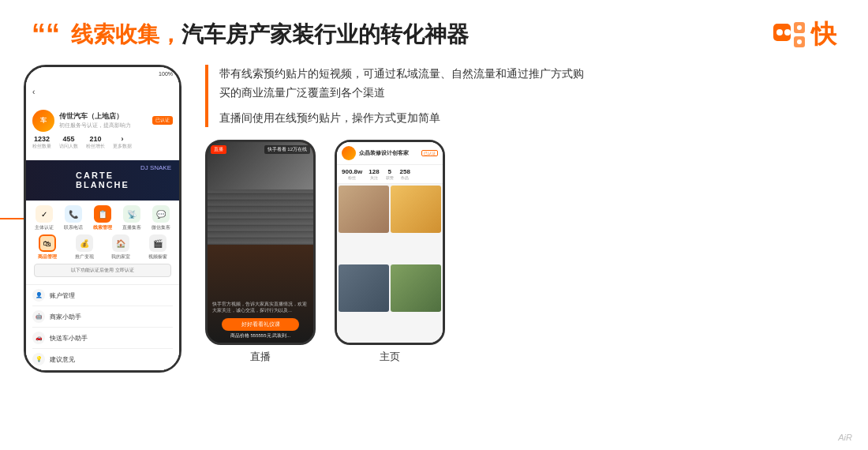  Describe the element at coordinates (103, 328) in the screenshot. I see `list-section: 👤 账户管理 🤖 商家小助手 🚗 快送车小助手 💡 建议意见` at that location.